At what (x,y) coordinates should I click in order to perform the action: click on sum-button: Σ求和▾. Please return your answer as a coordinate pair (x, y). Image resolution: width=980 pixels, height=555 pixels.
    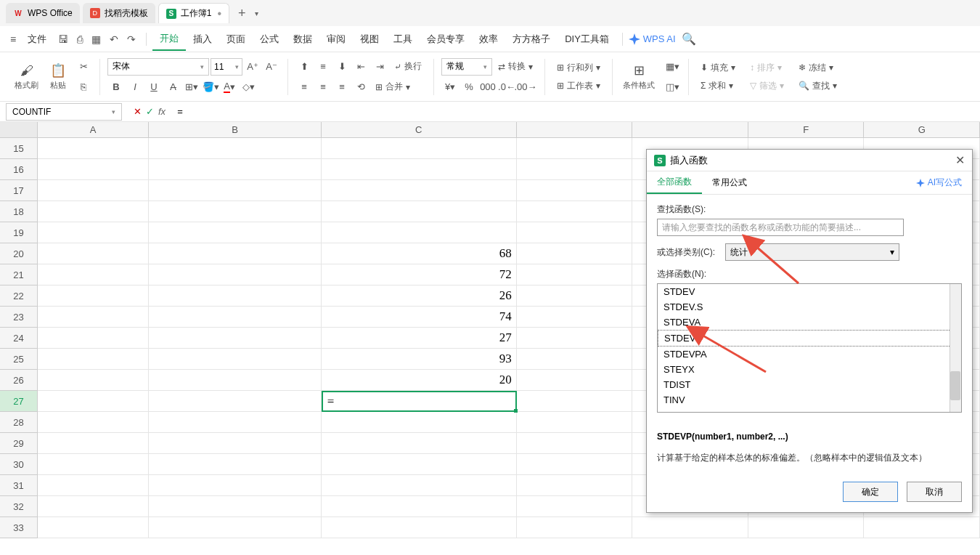
    Looking at the image, I should click on (718, 86).